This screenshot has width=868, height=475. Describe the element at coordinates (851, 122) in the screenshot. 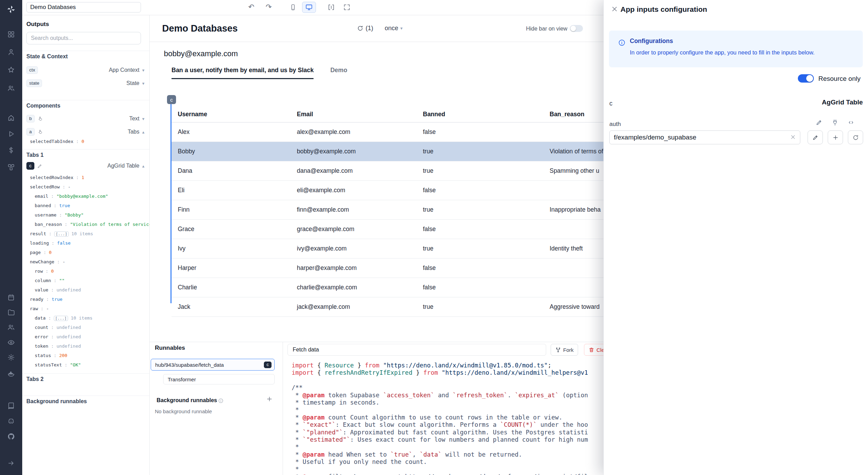

I see `code-icon-button` at that location.